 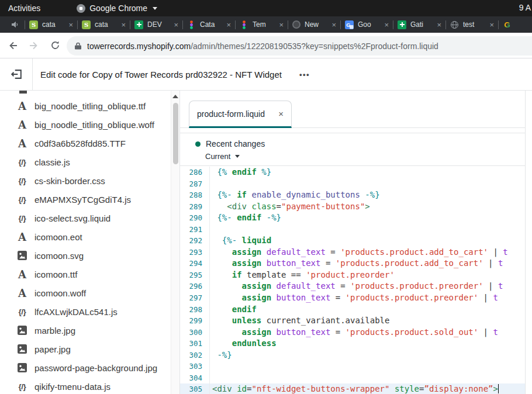 What do you see at coordinates (13, 46) in the screenshot?
I see `back-button` at bounding box center [13, 46].